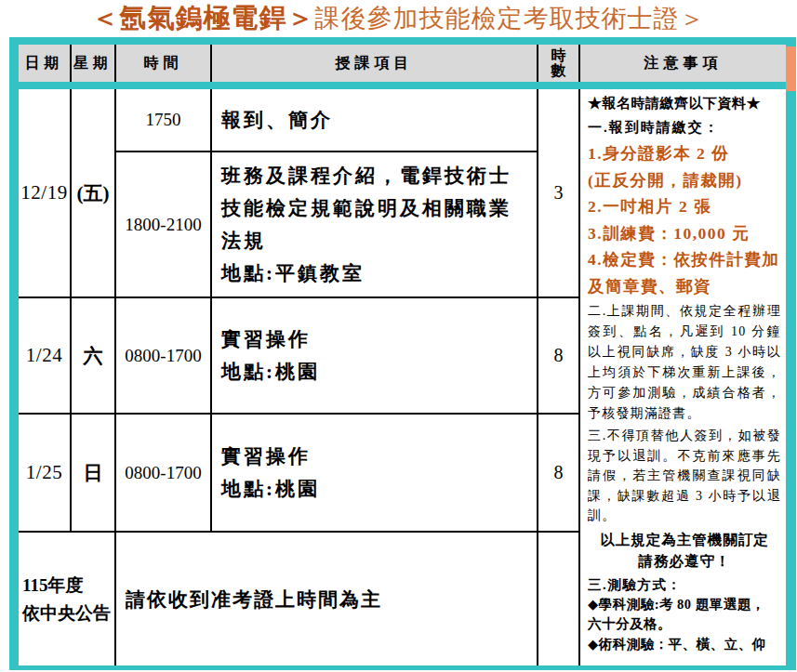 The image size is (797, 672). What do you see at coordinates (93, 193) in the screenshot?
I see `cell-weekday-fri: (五)` at bounding box center [93, 193].